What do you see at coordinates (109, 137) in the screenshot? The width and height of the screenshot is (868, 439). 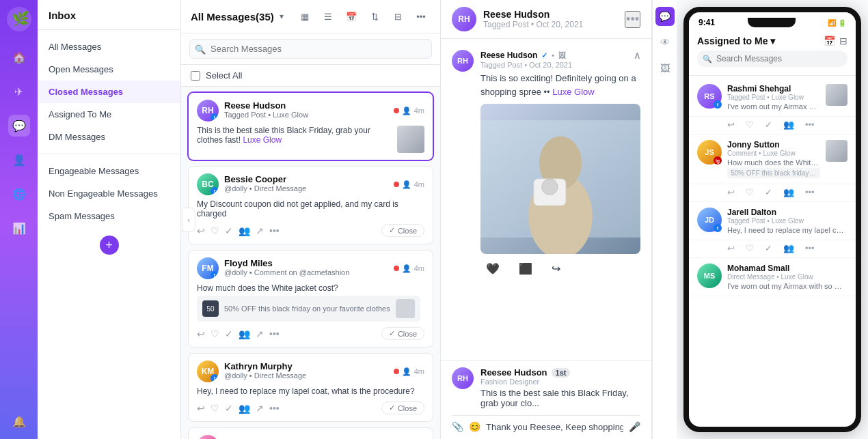 I see `sidebar-item-dm-messages: DM Messages` at bounding box center [109, 137].